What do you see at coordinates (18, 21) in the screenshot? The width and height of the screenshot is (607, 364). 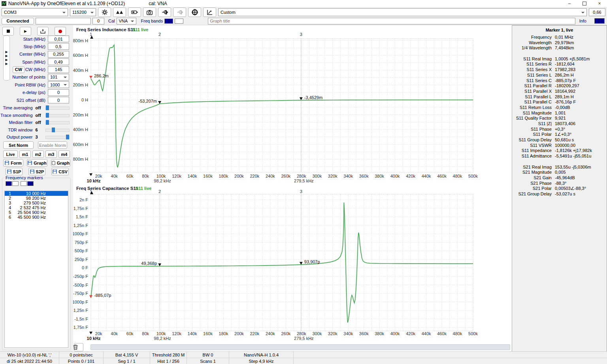 I see `connected-button: Connected` at bounding box center [18, 21].